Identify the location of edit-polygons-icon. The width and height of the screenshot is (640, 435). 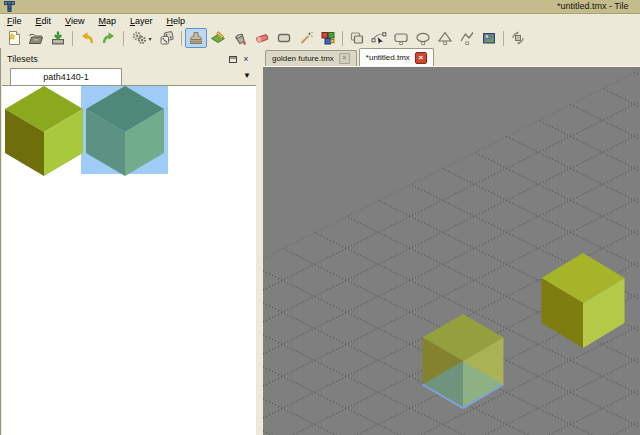
(379, 38).